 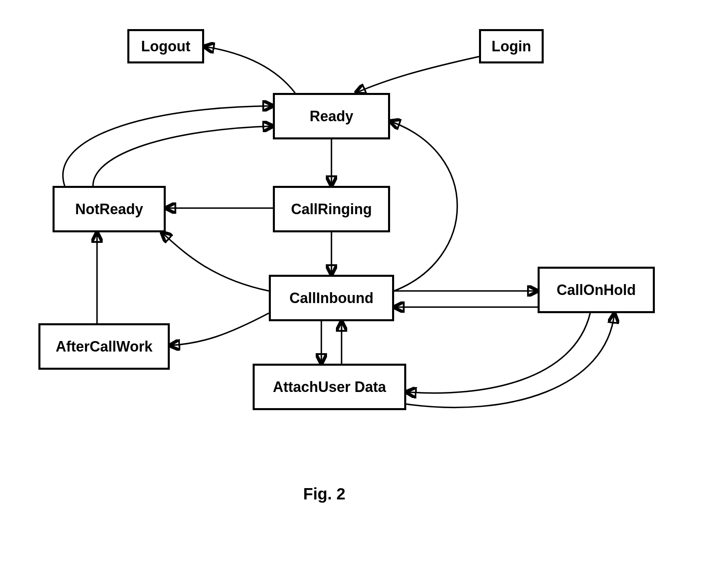 I want to click on node-callinbound: CallInbound, so click(x=331, y=298).